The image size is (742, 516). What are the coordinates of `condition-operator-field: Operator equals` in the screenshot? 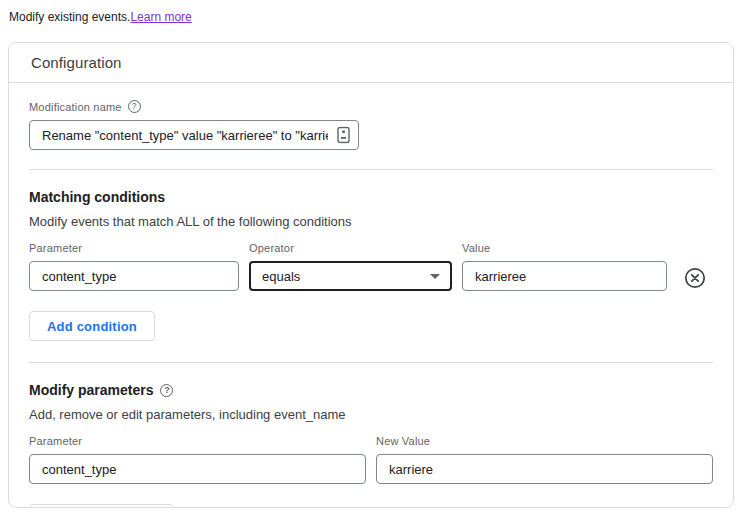 It's located at (350, 266).